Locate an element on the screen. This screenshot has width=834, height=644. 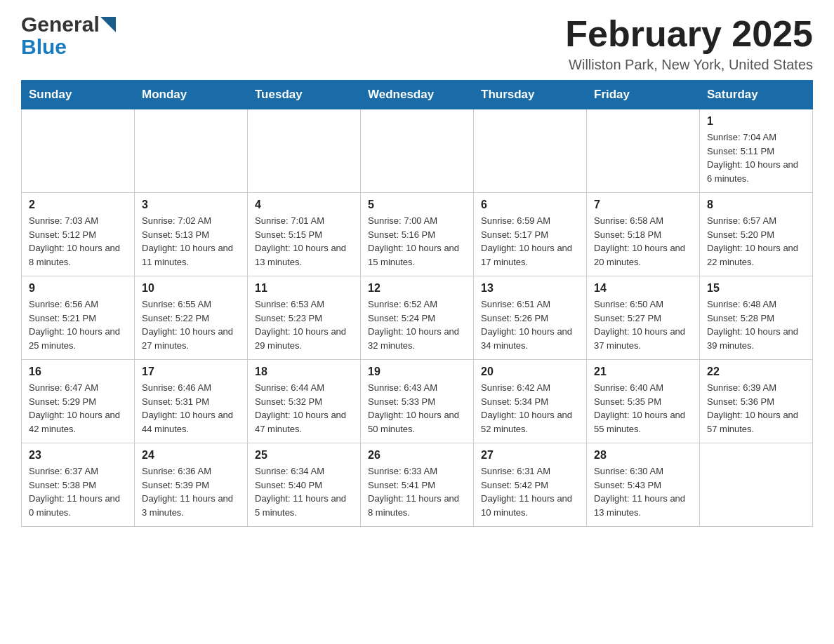
day-number: 1 is located at coordinates (756, 121).